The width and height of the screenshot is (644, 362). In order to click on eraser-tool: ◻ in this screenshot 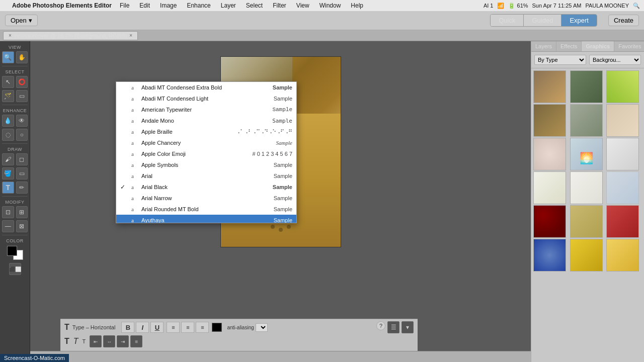, I will do `click(22, 159)`.